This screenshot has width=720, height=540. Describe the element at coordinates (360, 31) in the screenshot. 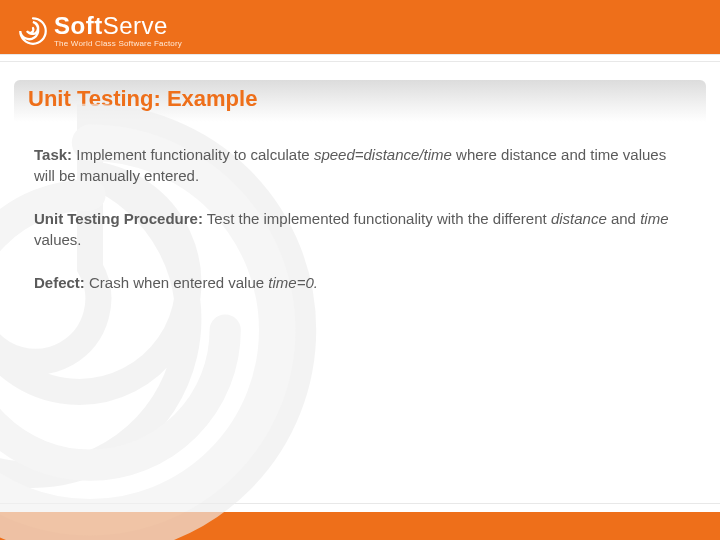

I see `brand-header: SoftServe The World Class Software Facto…` at that location.